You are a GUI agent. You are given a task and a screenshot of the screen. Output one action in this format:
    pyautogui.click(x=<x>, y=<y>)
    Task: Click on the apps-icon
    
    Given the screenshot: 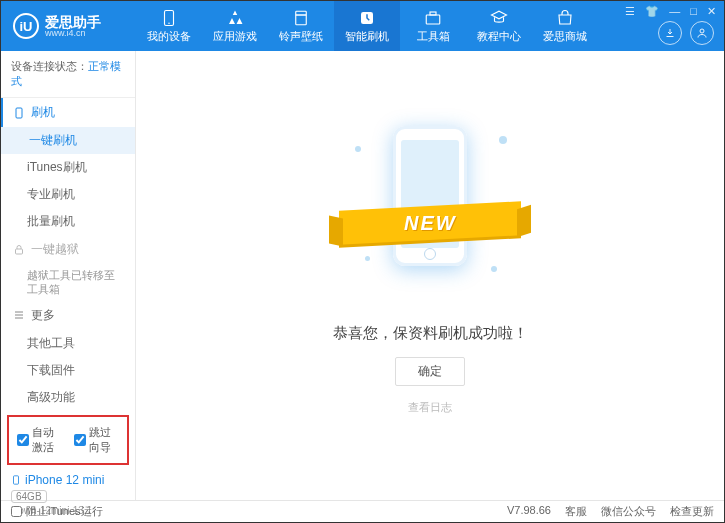 What is the action you would take?
    pyautogui.click(x=235, y=18)
    